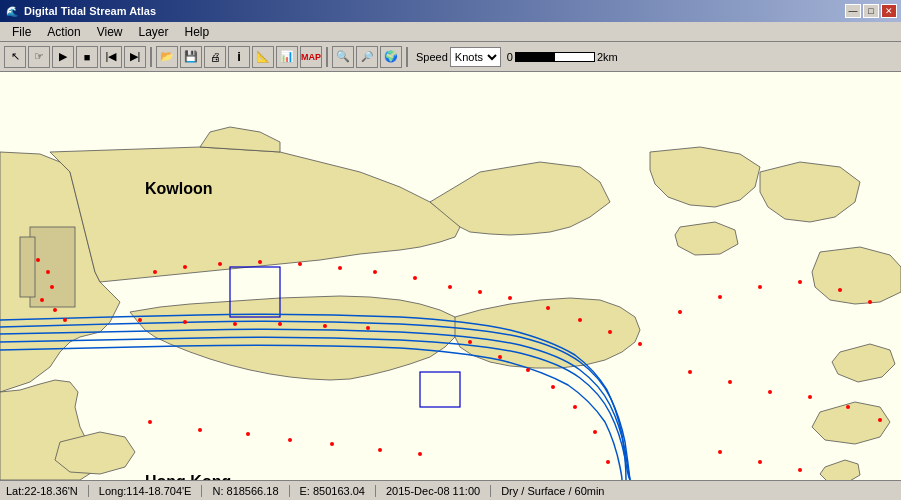  What do you see at coordinates (135, 57) in the screenshot?
I see `forward-button: ▶|` at bounding box center [135, 57].